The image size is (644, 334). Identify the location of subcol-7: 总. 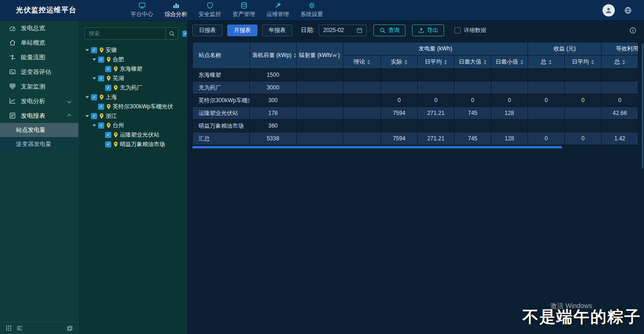
(620, 62).